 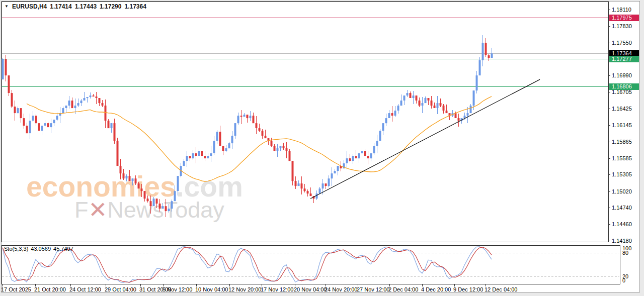 I want to click on stochastic-d-value: 45.7497, so click(x=63, y=249).